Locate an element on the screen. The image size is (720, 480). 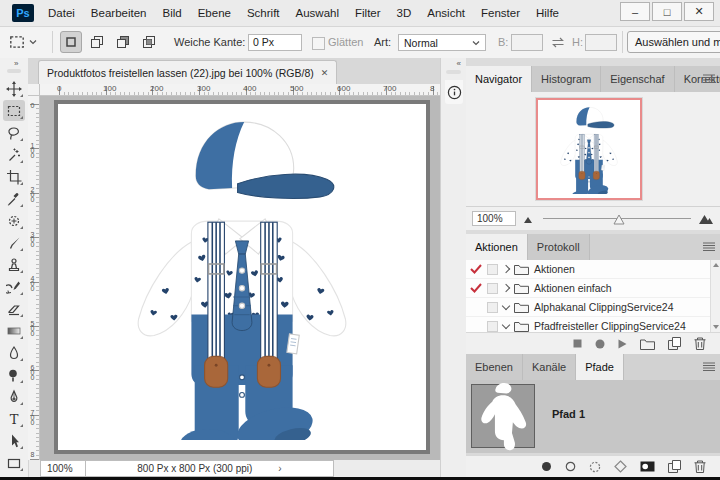
tab-navigator: Navigator is located at coordinates (499, 79).